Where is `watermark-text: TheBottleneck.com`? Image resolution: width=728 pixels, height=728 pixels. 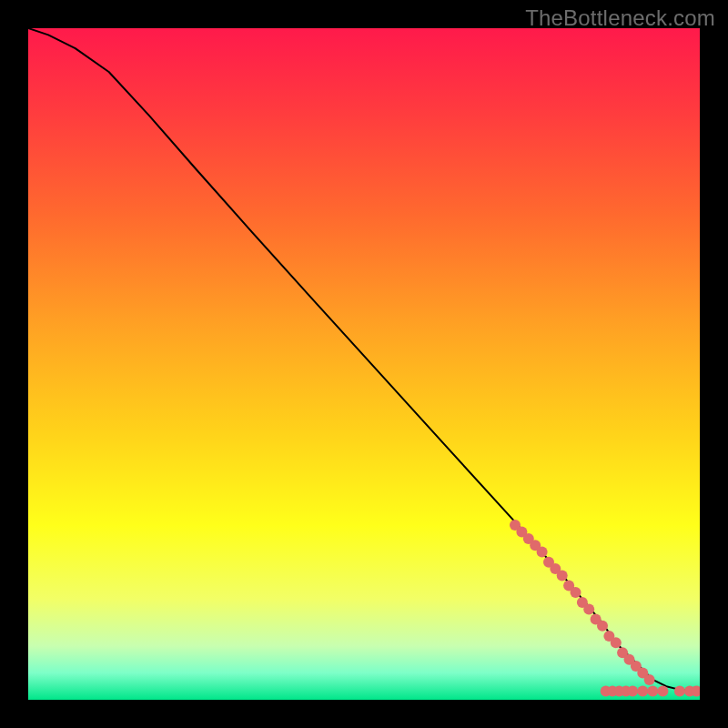
watermark-text: TheBottleneck.com is located at coordinates (621, 18).